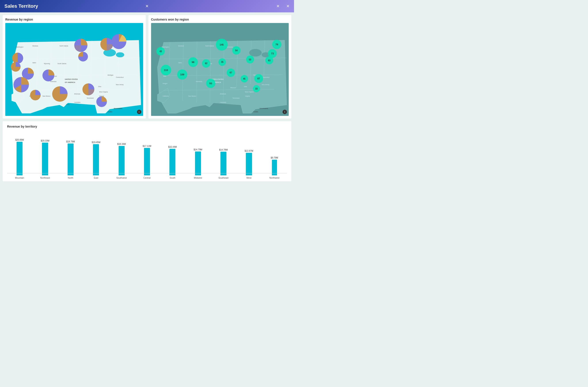 This screenshot has height=387, width=588. I want to click on customers-map-container: Washington Montana North Dakota Minnesot…, so click(220, 69).